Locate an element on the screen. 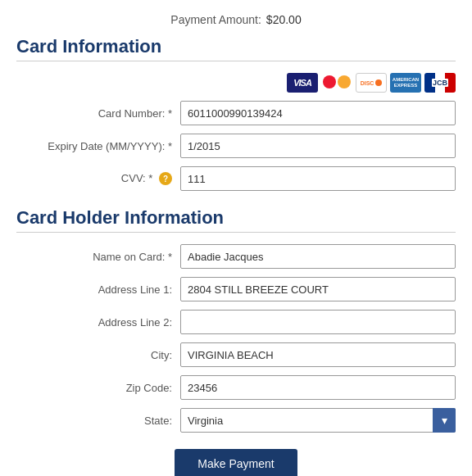  payment-amount-row: Payment Amount: $20.00 is located at coordinates (236, 20).